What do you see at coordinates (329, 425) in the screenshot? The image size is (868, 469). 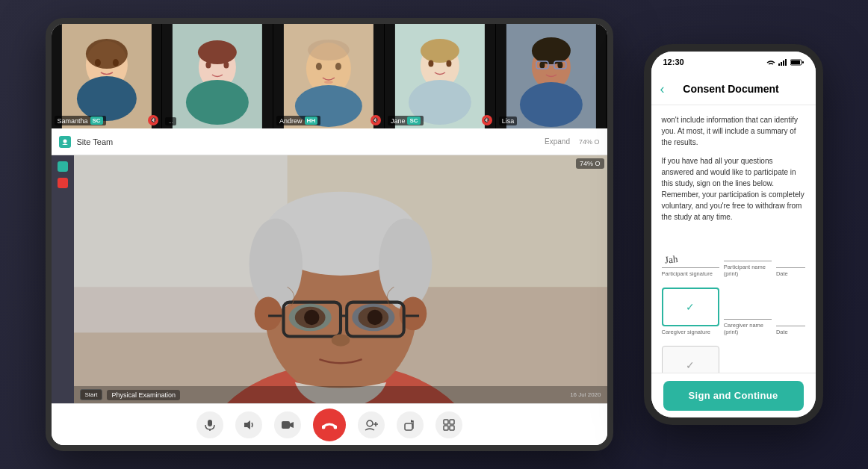 I see `hangup-button` at bounding box center [329, 425].